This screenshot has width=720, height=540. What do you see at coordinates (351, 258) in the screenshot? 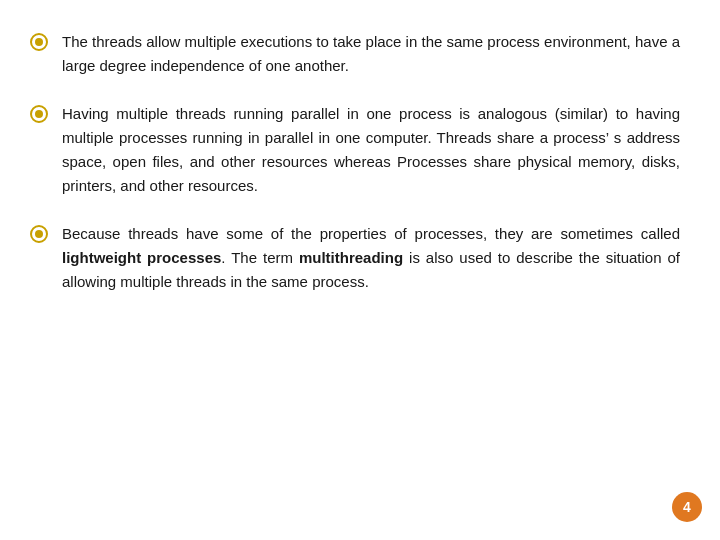
I see `bold-multithreading: multithreading` at bounding box center [351, 258].